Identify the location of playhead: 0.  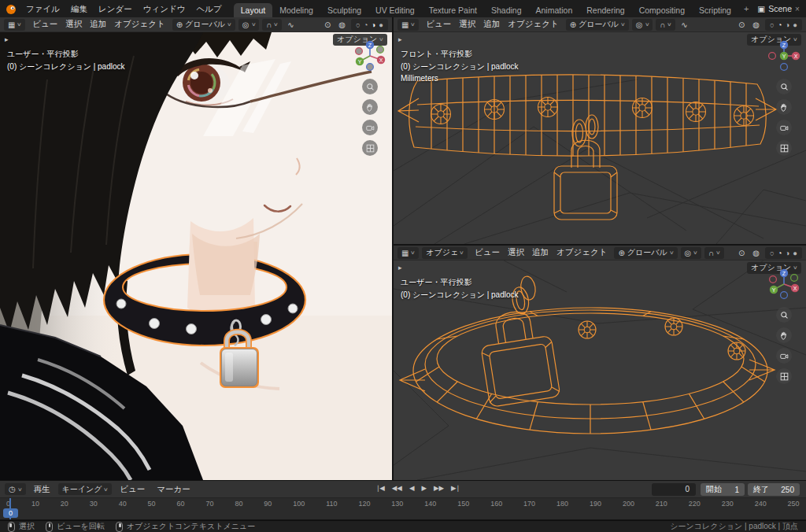
(11, 513).